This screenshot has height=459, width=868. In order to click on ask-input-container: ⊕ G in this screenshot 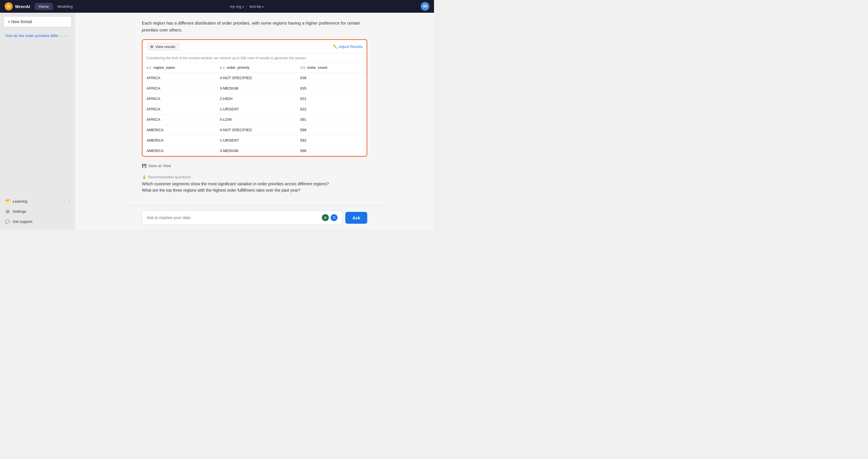, I will do `click(242, 218)`.